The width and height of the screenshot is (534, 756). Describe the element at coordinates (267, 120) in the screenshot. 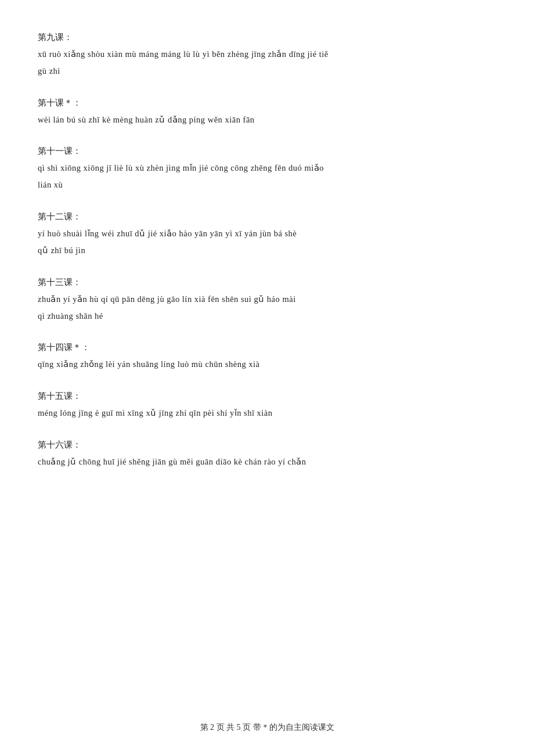

I see `lesson-10-line-1: wèi lán bú sù zhī kè mèng huàn zǔ dǎng p…` at that location.